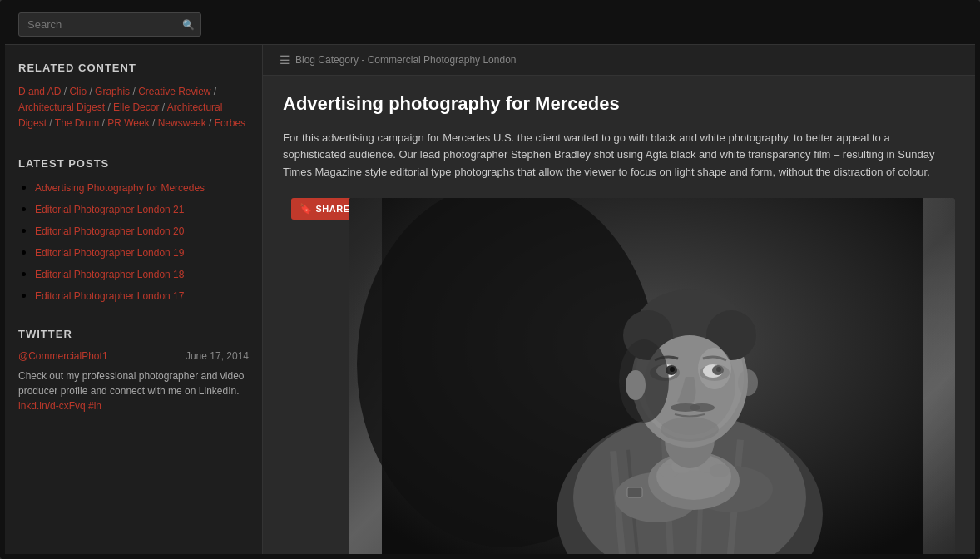 The height and width of the screenshot is (559, 980). What do you see at coordinates (62, 107) in the screenshot?
I see `related-link-arch-digest: Architectural Digest` at bounding box center [62, 107].